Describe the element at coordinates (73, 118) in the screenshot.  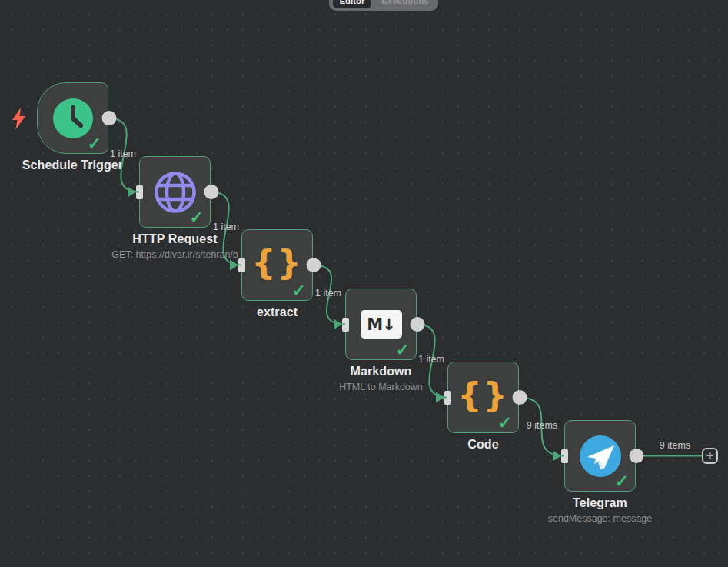
I see `clock-icon` at that location.